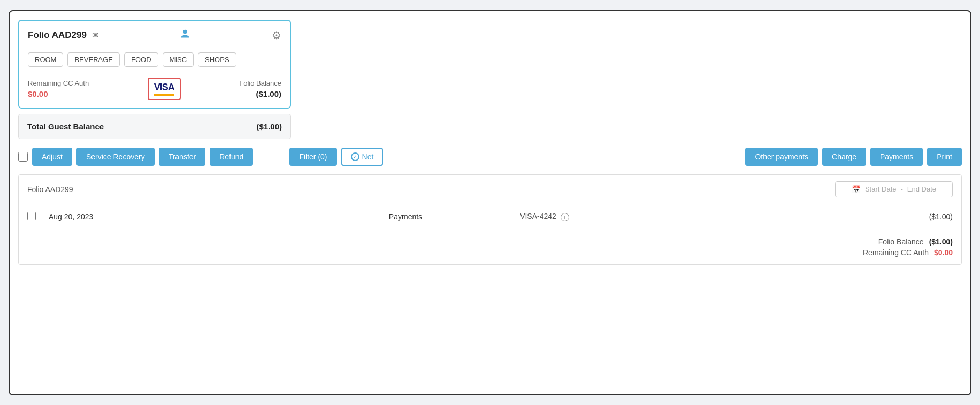 The width and height of the screenshot is (980, 405). What do you see at coordinates (155, 60) in the screenshot?
I see `folio-tabs: ROOM BEVERAGE FOOD MISC SHOPS` at bounding box center [155, 60].